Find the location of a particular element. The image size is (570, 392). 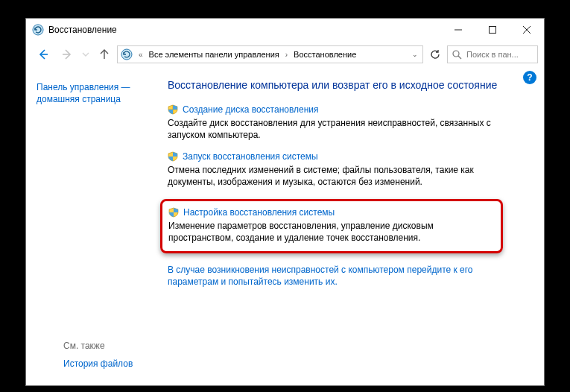

help-icon: ? is located at coordinates (530, 78).